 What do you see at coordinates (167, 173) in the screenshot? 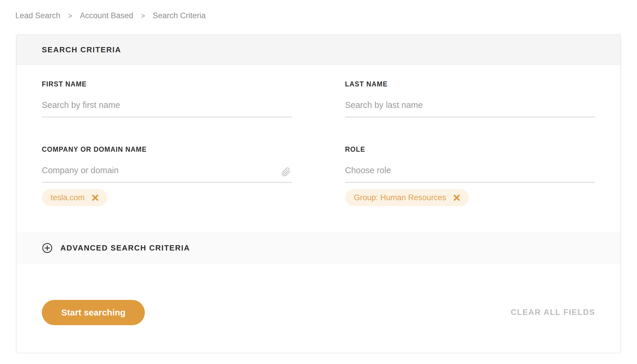
I see `company-input-wrap` at bounding box center [167, 173].